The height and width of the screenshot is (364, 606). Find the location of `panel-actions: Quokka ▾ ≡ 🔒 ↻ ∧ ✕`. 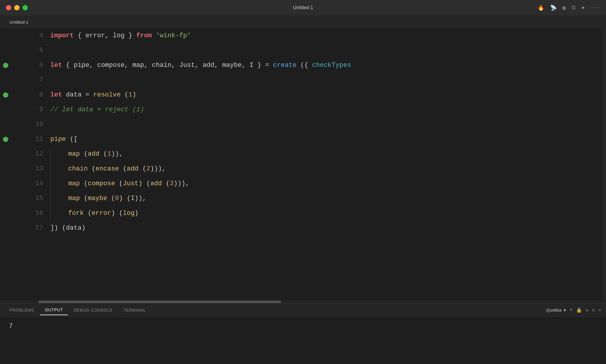

panel-actions: Quokka ▾ ≡ 🔒 ↻ ∧ ✕ is located at coordinates (574, 310).